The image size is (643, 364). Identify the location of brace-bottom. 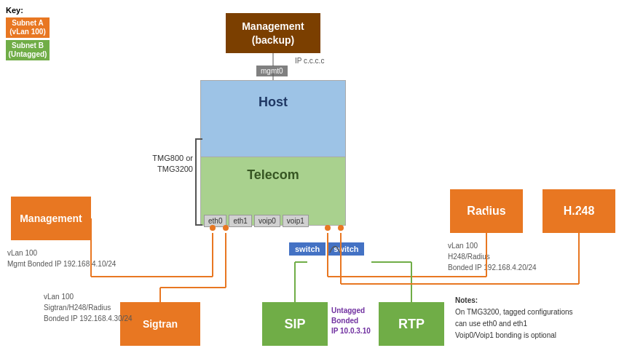
(199, 225).